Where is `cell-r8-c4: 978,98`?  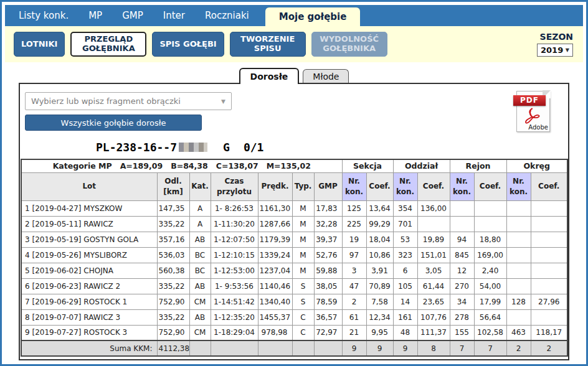 cell-r8-c4: 978,98 is located at coordinates (275, 332).